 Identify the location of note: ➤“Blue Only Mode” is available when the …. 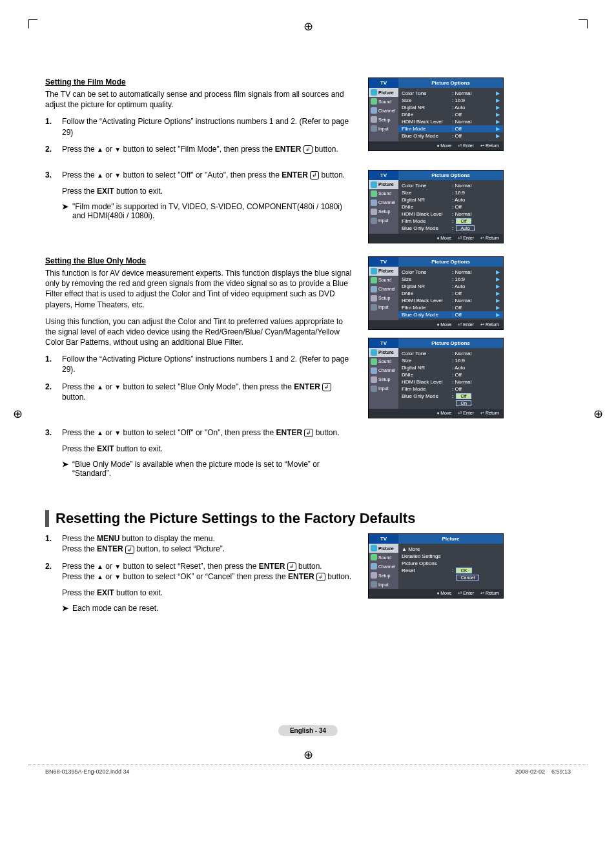
(200, 469).